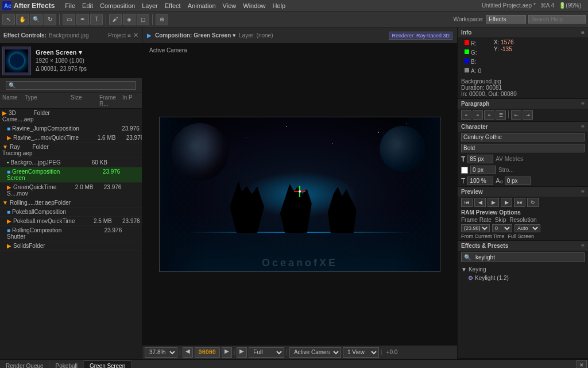 This screenshot has width=588, height=368. I want to click on timeline-close-btn: ✕, so click(582, 364).